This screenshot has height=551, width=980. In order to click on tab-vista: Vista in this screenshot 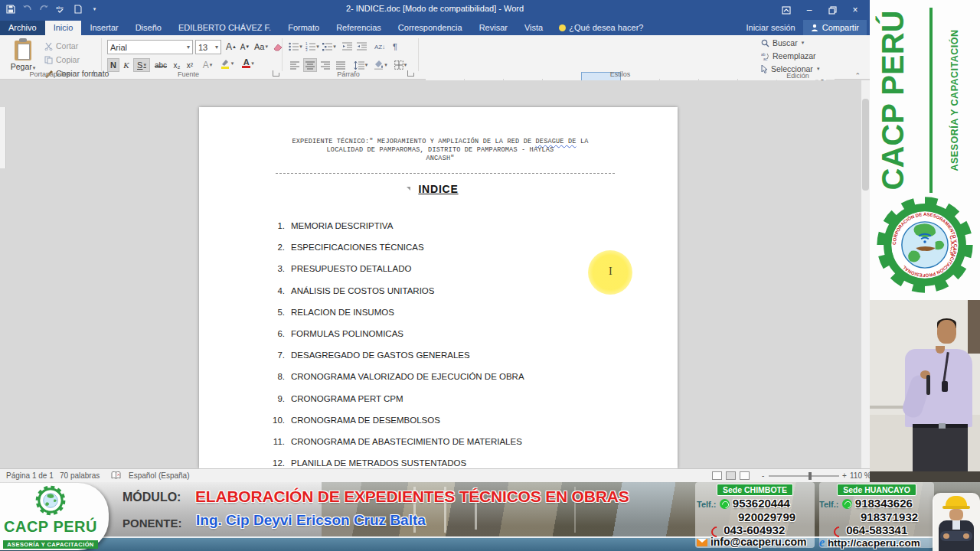, I will do `click(534, 28)`.